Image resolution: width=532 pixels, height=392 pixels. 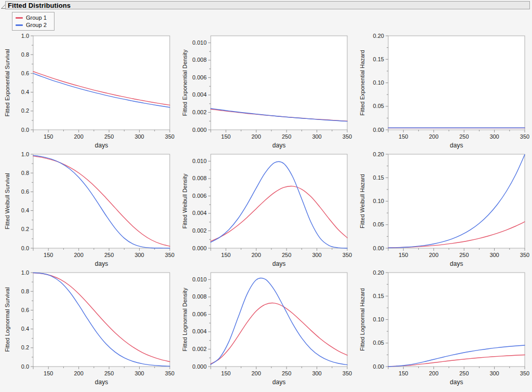 What do you see at coordinates (464, 255) in the screenshot?
I see `fitted-weibull-hazard-x-tick-label: 250` at bounding box center [464, 255].